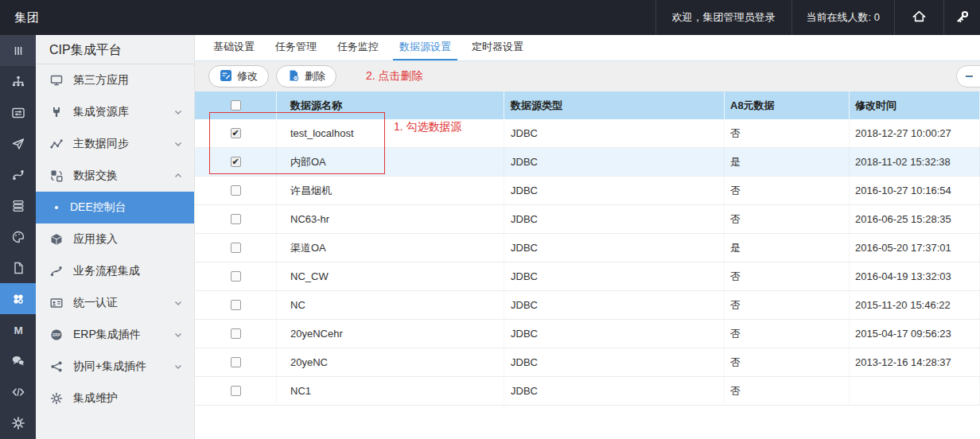 The image size is (980, 439). I want to click on sidebar: CIP集成平台 第三方应用集成资源库主数据同步数据交换DEE控制台应用接入业务流…, so click(115, 237).